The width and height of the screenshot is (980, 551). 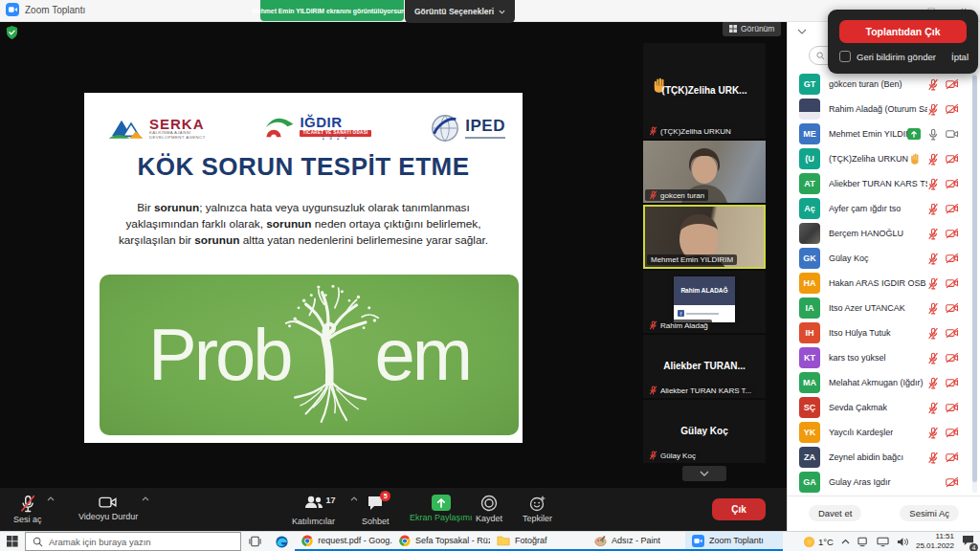 I want to click on unmute-me-button: Sesimi Aç, so click(x=929, y=513).